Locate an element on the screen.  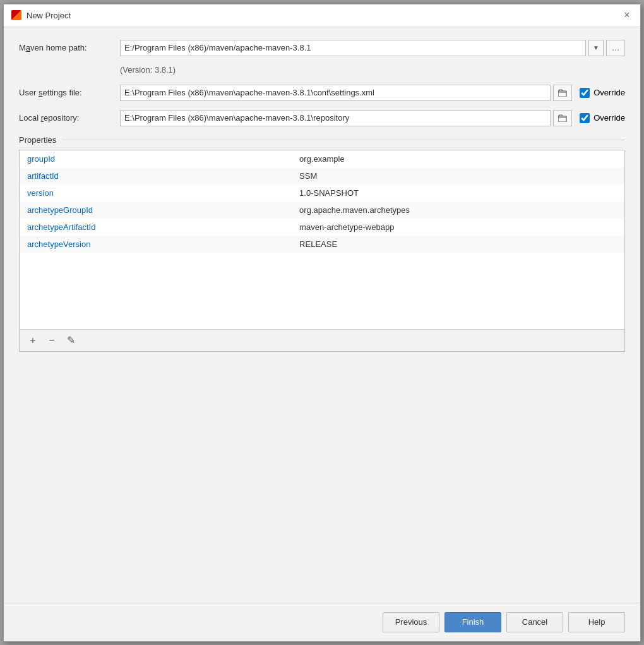
properties-section-title: Properties is located at coordinates (40, 140).